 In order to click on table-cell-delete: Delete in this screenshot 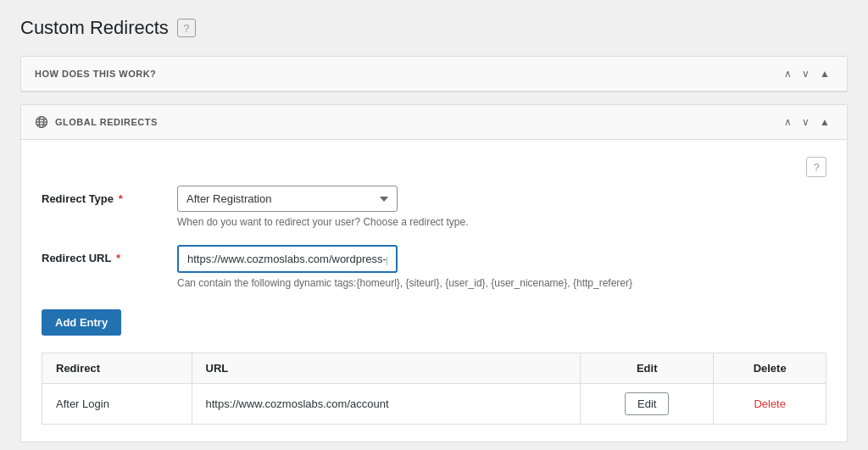, I will do `click(770, 404)`.